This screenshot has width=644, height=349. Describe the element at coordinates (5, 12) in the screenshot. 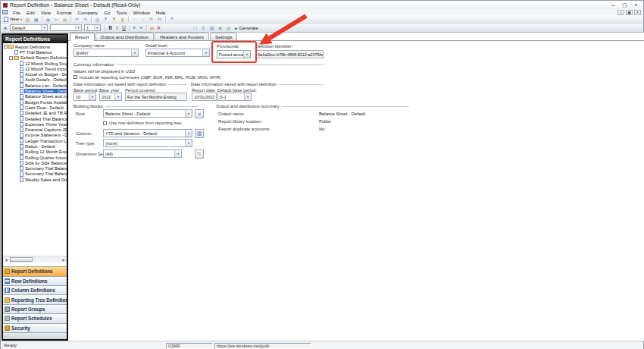

I see `mdi-document-icon` at that location.